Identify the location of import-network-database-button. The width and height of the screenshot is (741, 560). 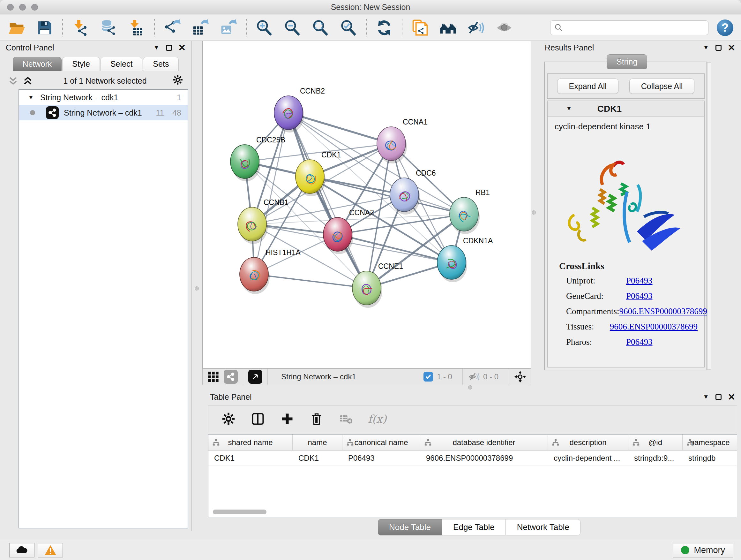
(109, 28).